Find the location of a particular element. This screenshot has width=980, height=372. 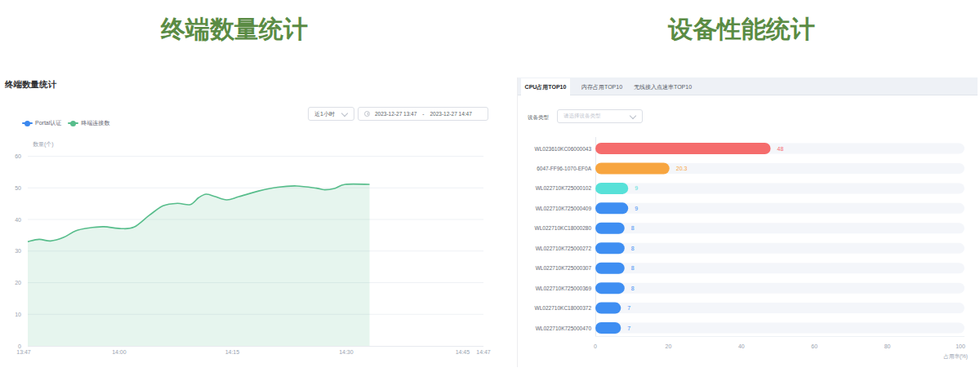

date-end: 2023-12-27 14:47 is located at coordinates (451, 114).